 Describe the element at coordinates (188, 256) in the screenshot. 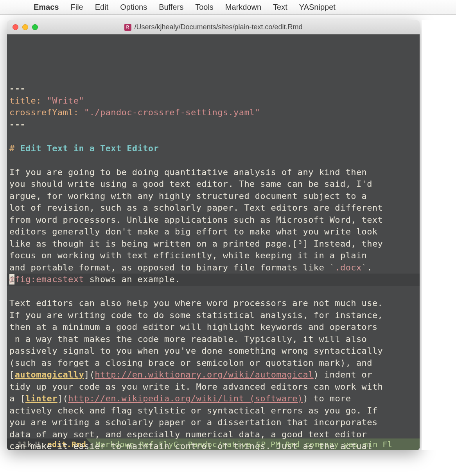

I see `body-line: focus on working with text efficiently, …` at that location.